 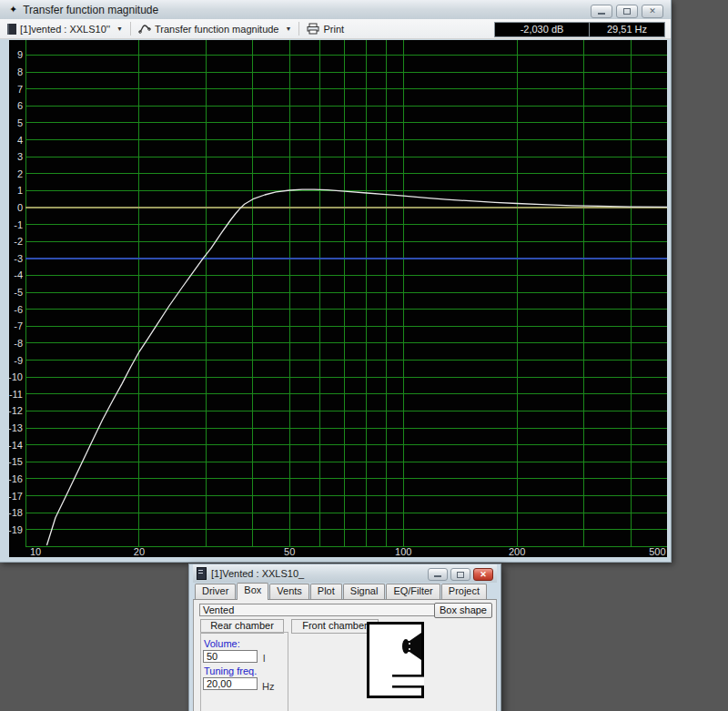 I want to click on y-tick-label: -6, so click(x=18, y=310).